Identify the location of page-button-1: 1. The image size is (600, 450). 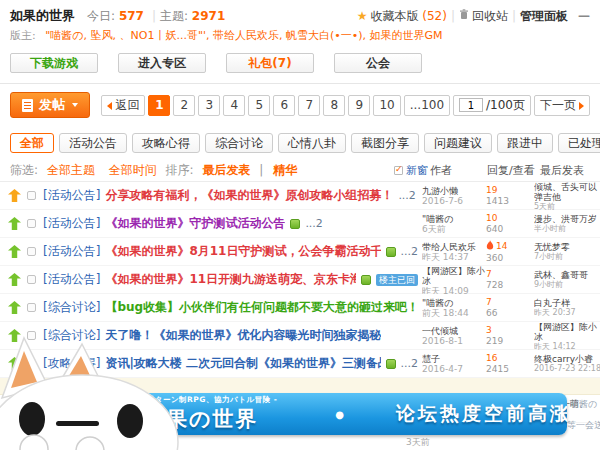
(159, 106).